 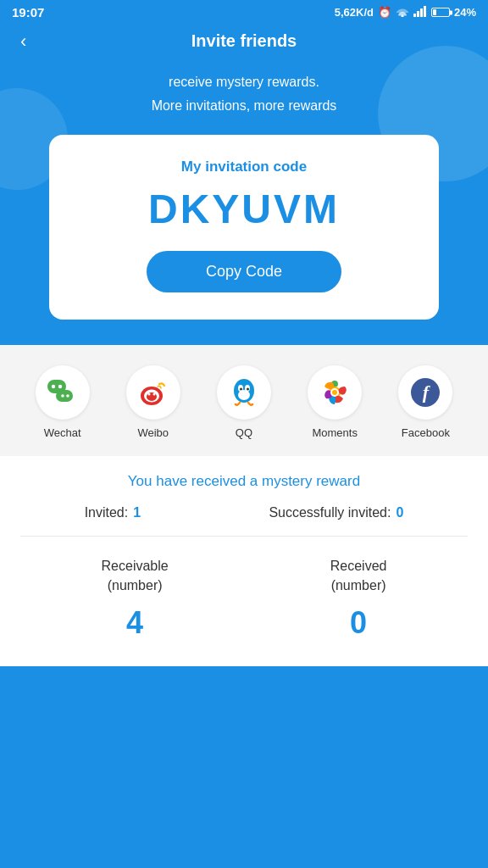 I want to click on wechat-label: Wechat, so click(x=63, y=432).